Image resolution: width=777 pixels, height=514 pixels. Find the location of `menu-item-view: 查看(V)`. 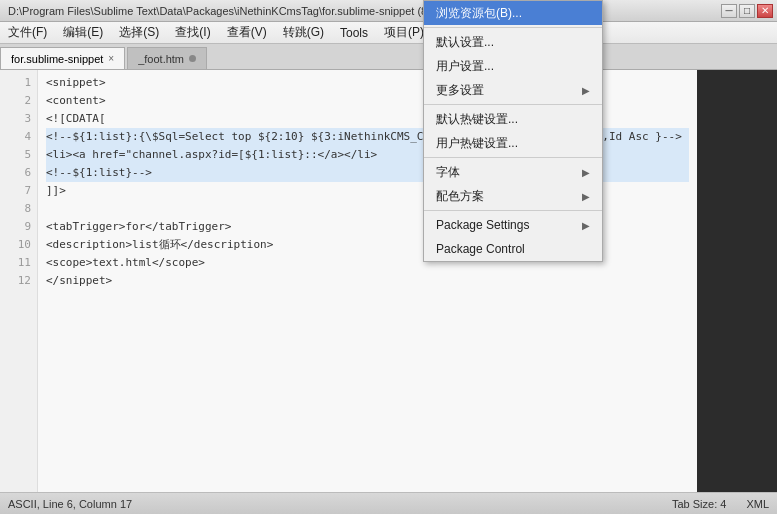

menu-item-view: 查看(V) is located at coordinates (247, 32).